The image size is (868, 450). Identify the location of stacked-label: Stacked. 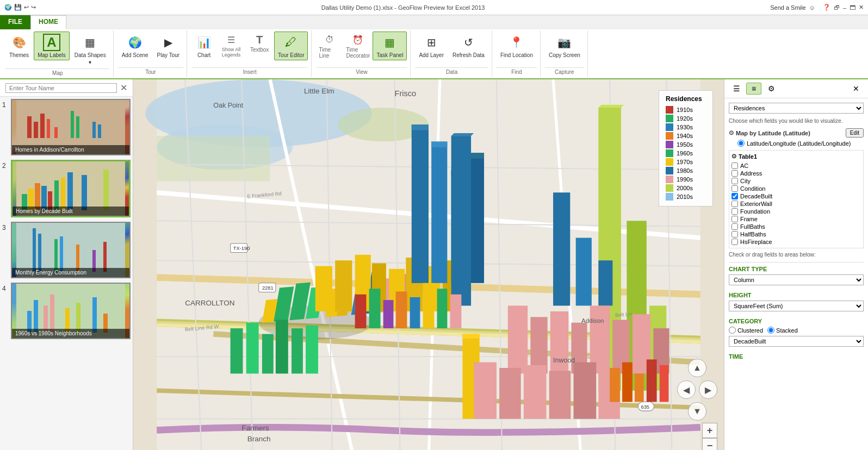
(783, 330).